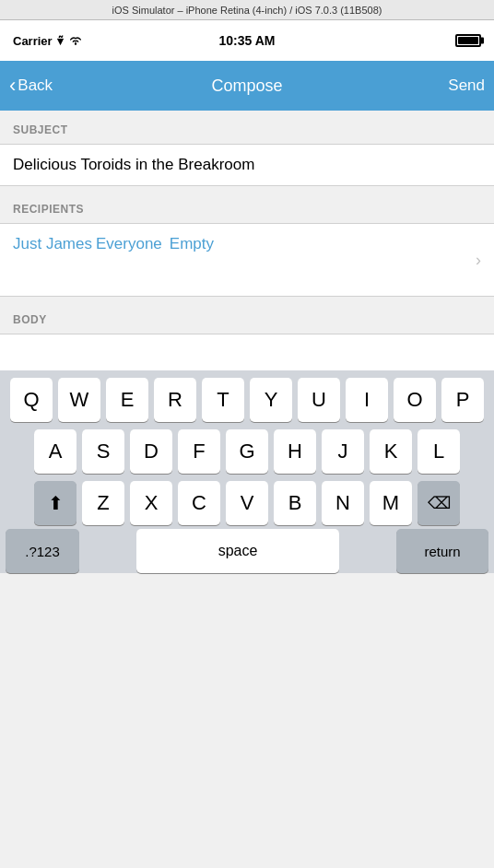 The height and width of the screenshot is (868, 494). I want to click on key-i: I, so click(367, 400).